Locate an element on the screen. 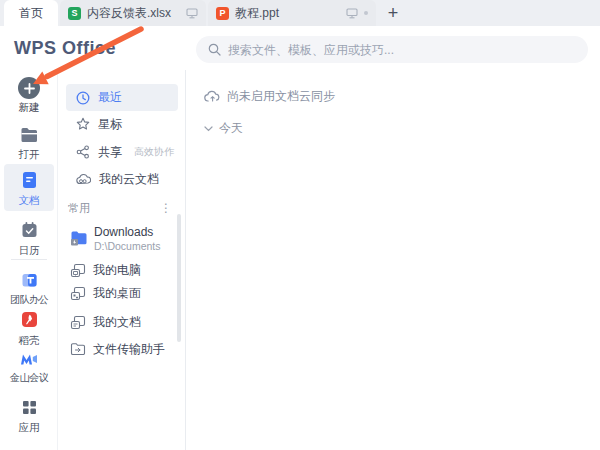 This screenshot has width=600, height=450. today-label: 今天 is located at coordinates (231, 128).